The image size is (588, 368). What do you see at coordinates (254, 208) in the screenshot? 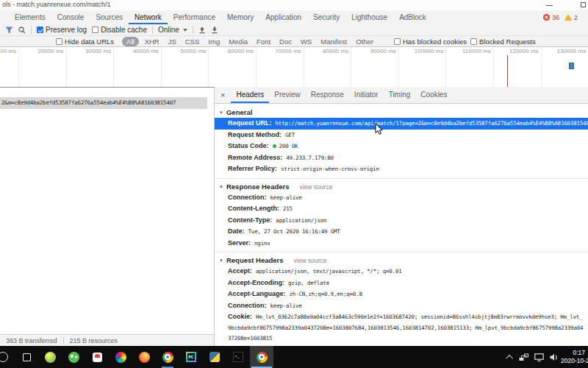
I see `header-name: Content-Length:` at bounding box center [254, 208].